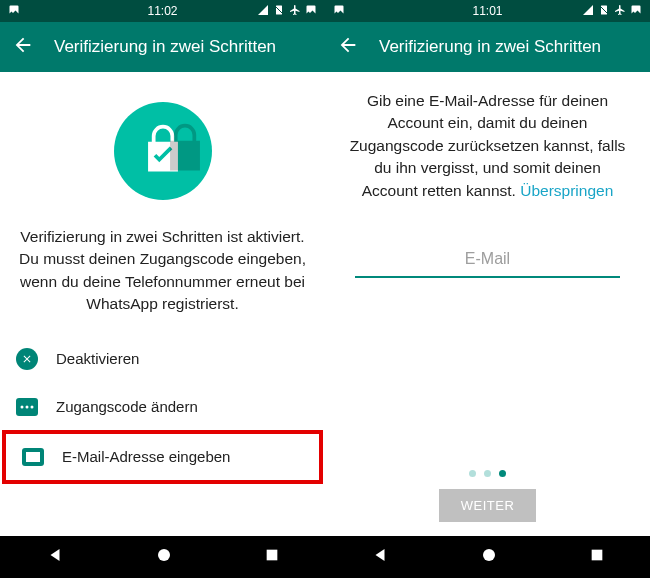  Describe the element at coordinates (566, 190) in the screenshot. I see `skip-link: Überspringen` at that location.